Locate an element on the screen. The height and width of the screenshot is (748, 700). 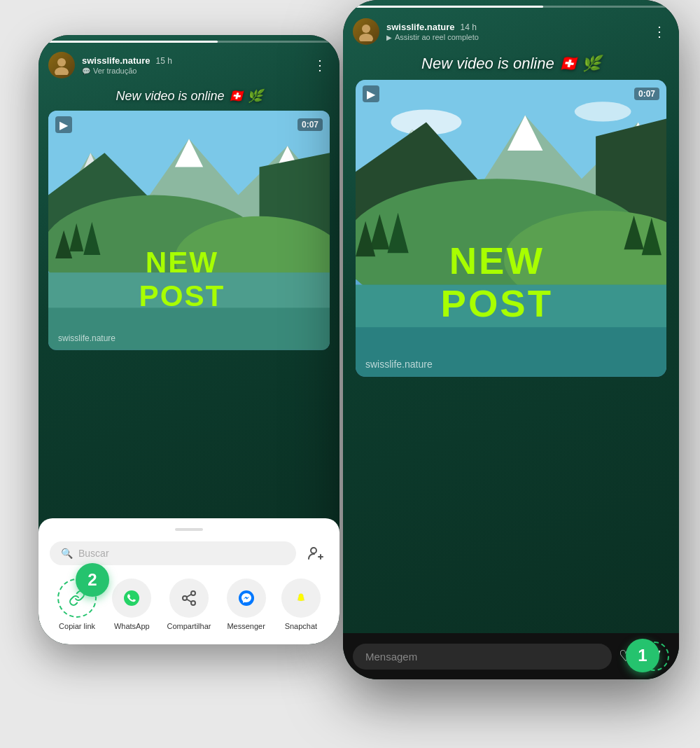
messenger-label: Messenger is located at coordinates (246, 626).